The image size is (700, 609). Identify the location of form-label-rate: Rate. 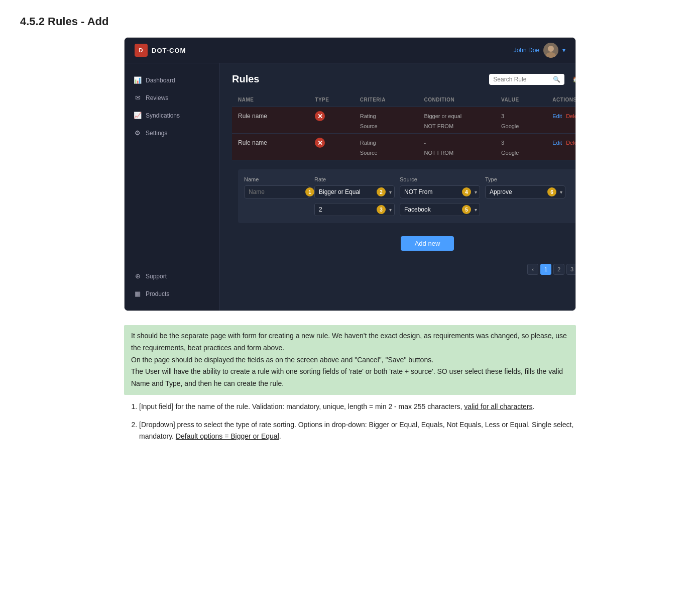
(355, 179).